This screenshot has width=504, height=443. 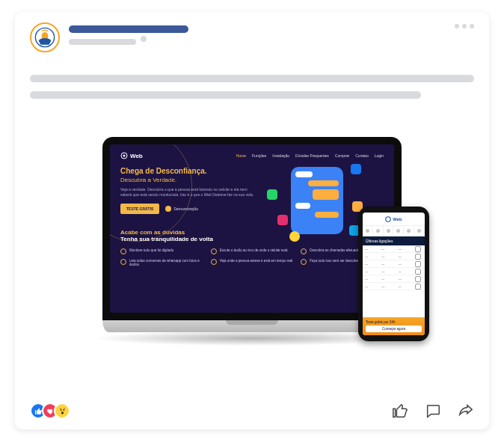 I want to click on post-header, so click(x=252, y=37).